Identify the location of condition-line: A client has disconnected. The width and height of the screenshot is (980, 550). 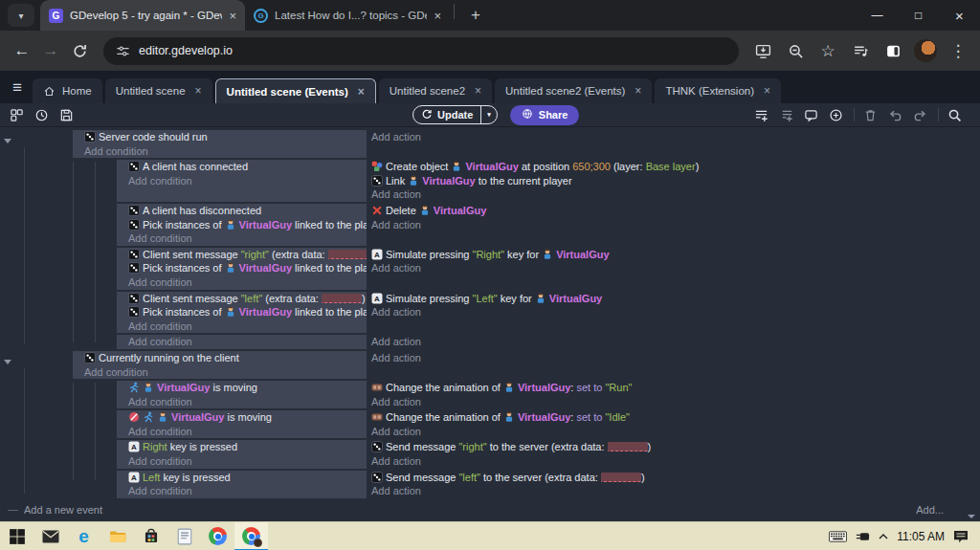
(245, 210).